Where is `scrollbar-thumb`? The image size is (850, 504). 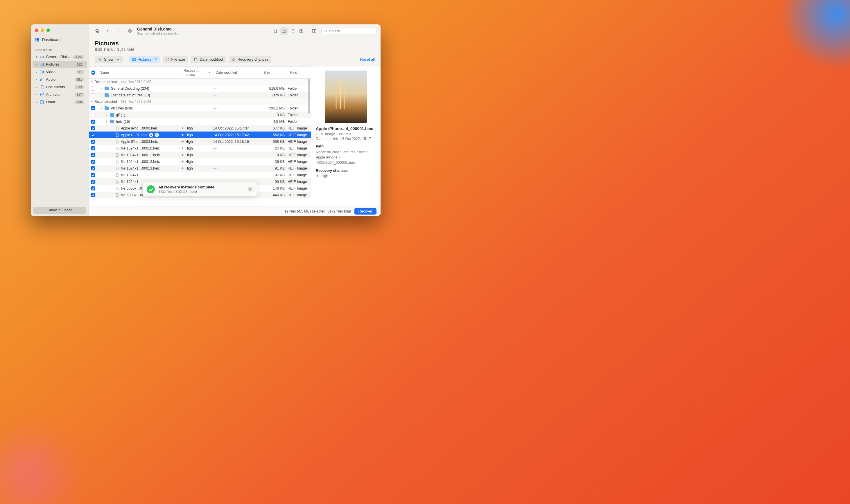
scrollbar-thumb is located at coordinates (309, 96).